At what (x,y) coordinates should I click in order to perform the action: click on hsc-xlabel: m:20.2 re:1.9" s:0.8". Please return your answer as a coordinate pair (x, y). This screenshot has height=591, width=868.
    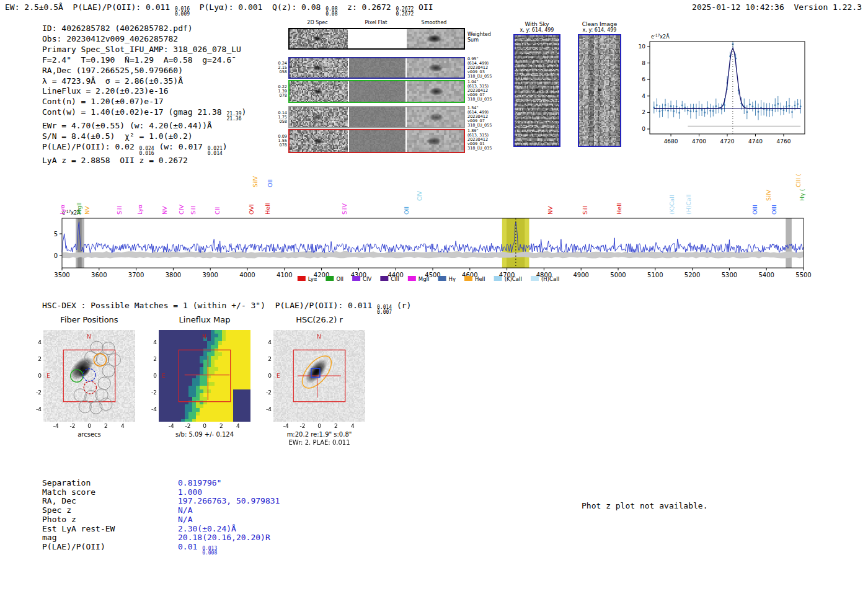
    Looking at the image, I should click on (319, 434).